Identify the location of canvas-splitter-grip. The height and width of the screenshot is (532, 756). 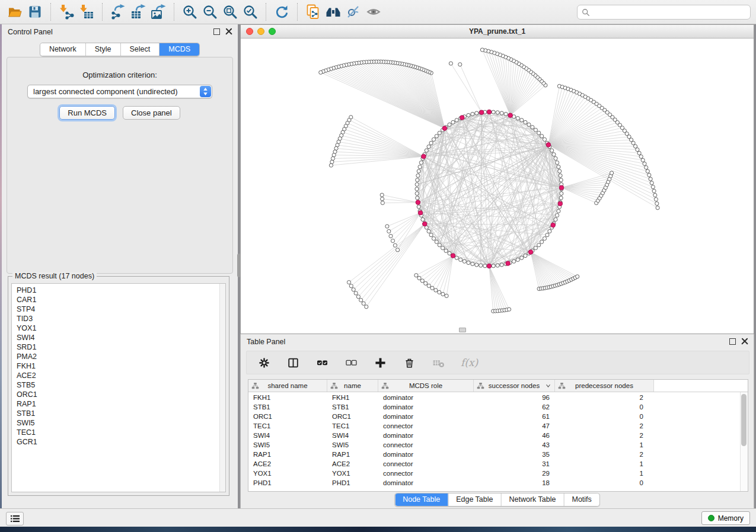
(462, 330).